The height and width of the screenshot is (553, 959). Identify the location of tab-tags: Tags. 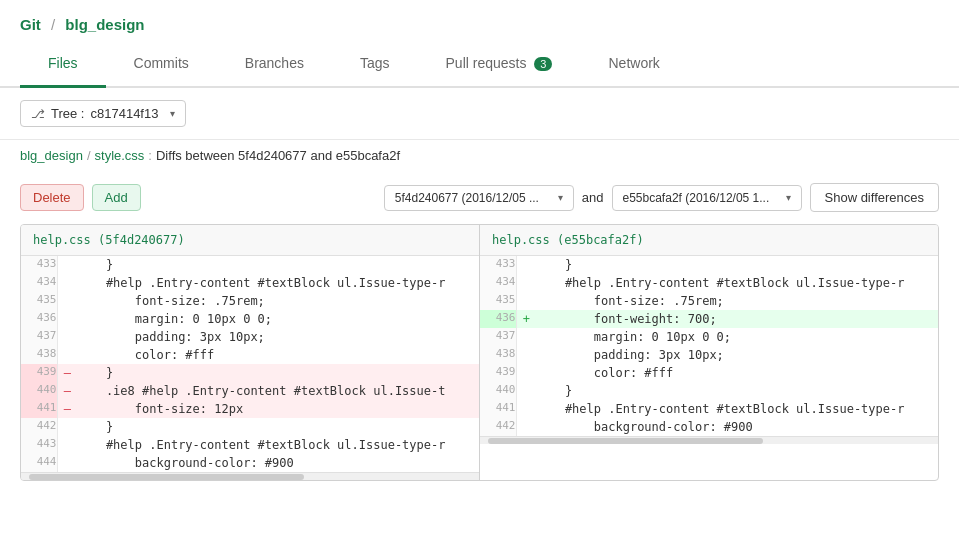
(375, 64).